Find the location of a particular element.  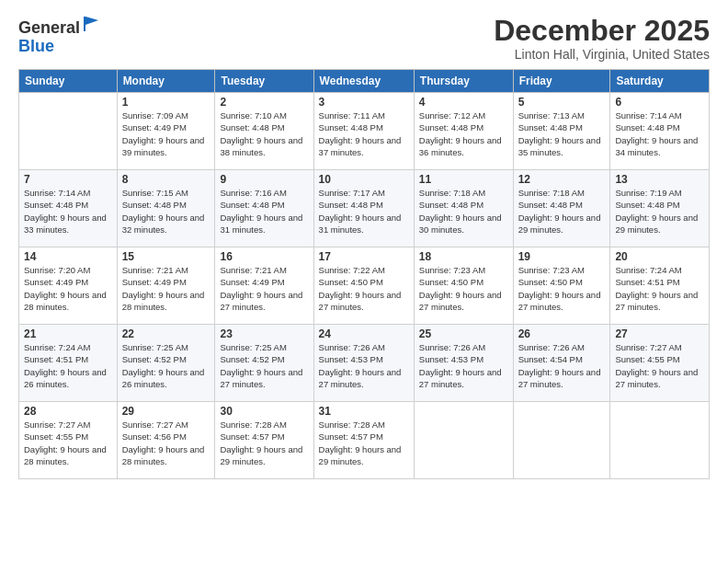

day-number: 24 is located at coordinates (364, 334).